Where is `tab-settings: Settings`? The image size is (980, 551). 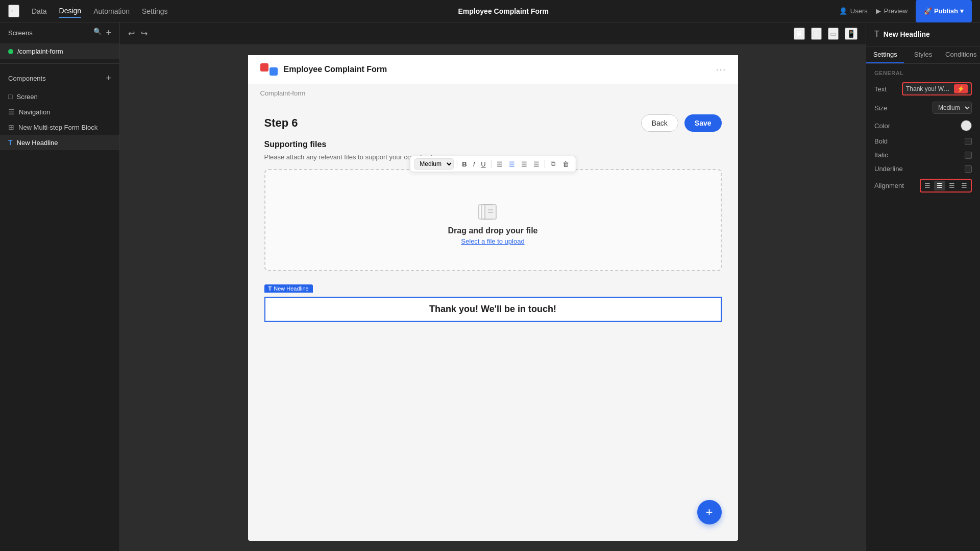 tab-settings: Settings is located at coordinates (155, 11).